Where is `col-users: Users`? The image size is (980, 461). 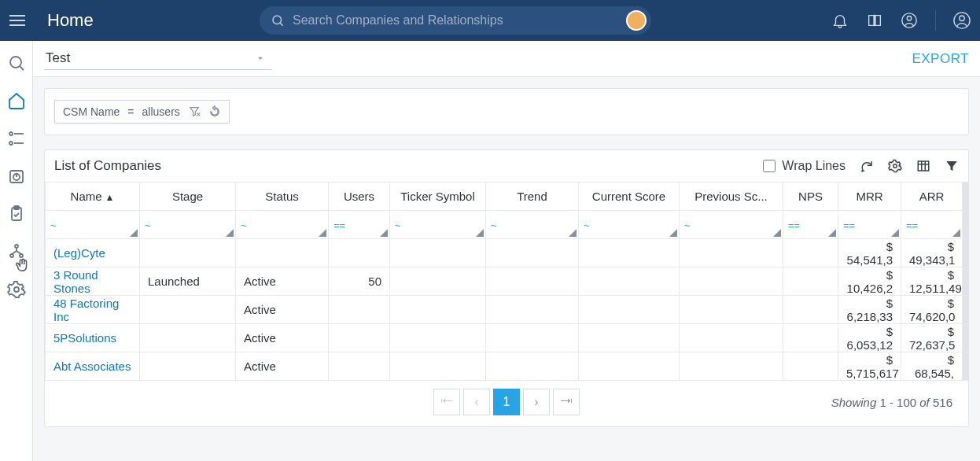 col-users: Users is located at coordinates (359, 197).